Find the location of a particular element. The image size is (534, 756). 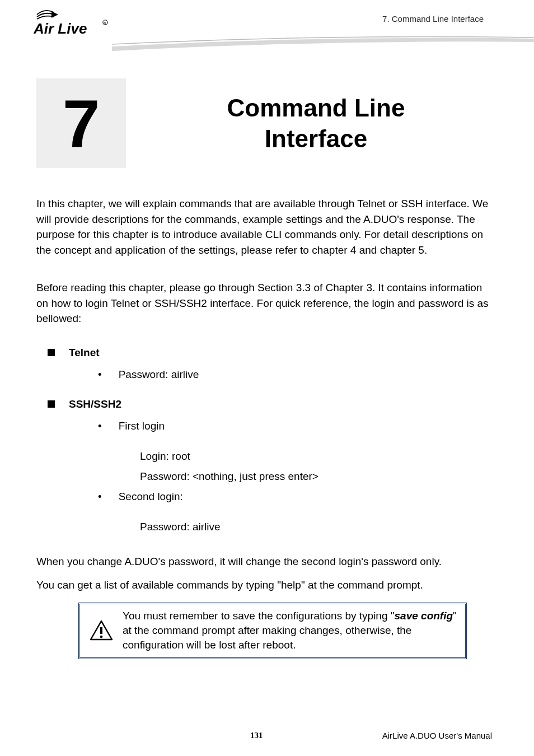

page-number: 131 is located at coordinates (256, 736).